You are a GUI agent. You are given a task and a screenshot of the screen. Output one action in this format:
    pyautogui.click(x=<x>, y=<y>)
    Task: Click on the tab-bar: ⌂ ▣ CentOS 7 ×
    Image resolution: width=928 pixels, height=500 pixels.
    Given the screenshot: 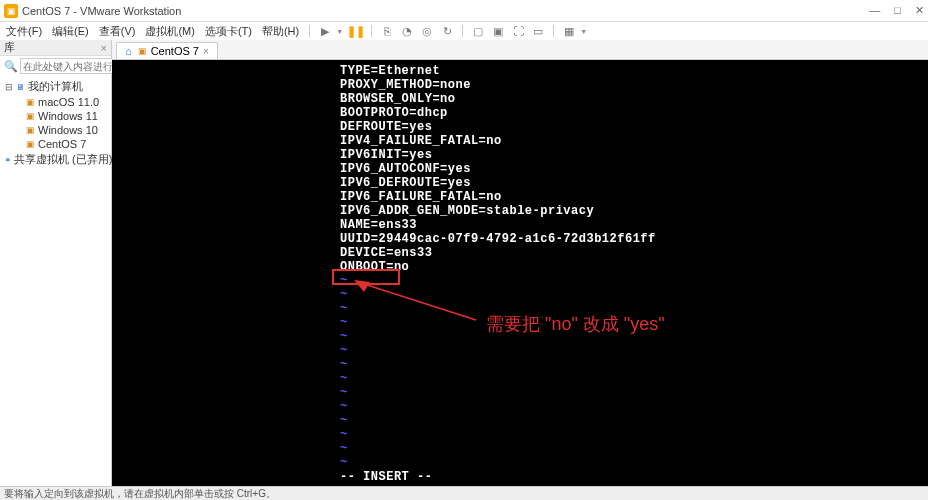 What is the action you would take?
    pyautogui.click(x=520, y=50)
    